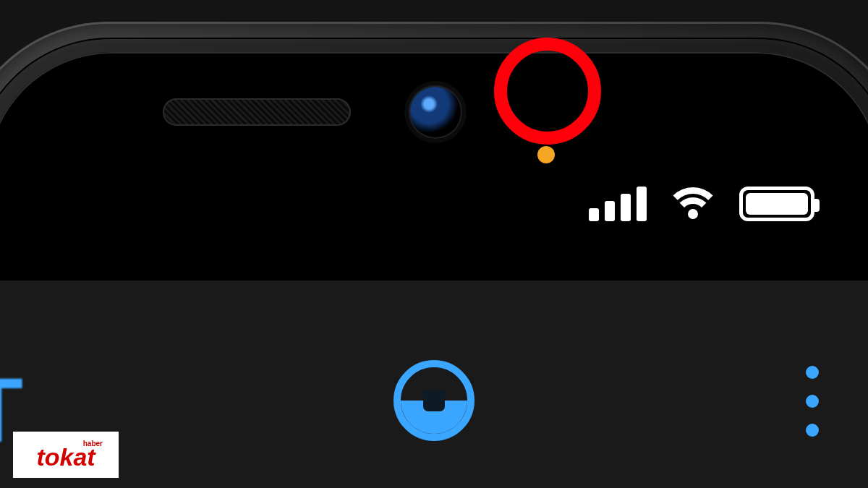 Image resolution: width=868 pixels, height=488 pixels. What do you see at coordinates (546, 155) in the screenshot?
I see `microphone-indicator-dot-icon` at bounding box center [546, 155].